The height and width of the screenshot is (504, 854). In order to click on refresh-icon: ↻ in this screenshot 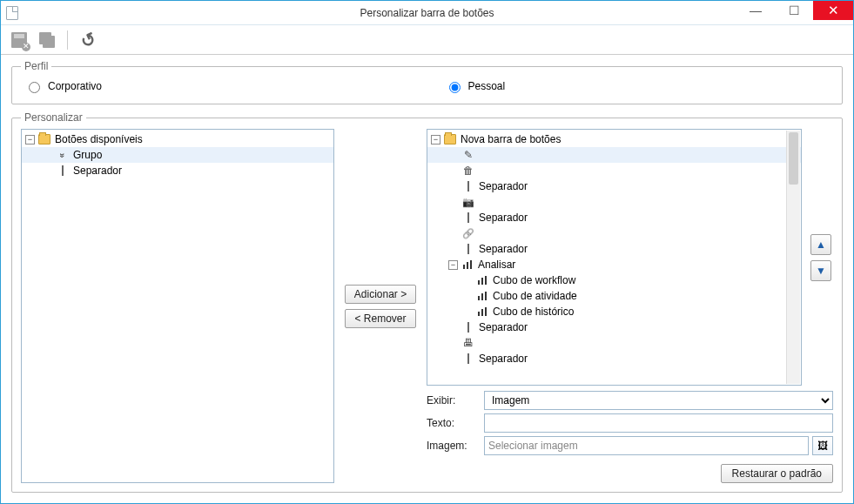, I will do `click(88, 40)`.